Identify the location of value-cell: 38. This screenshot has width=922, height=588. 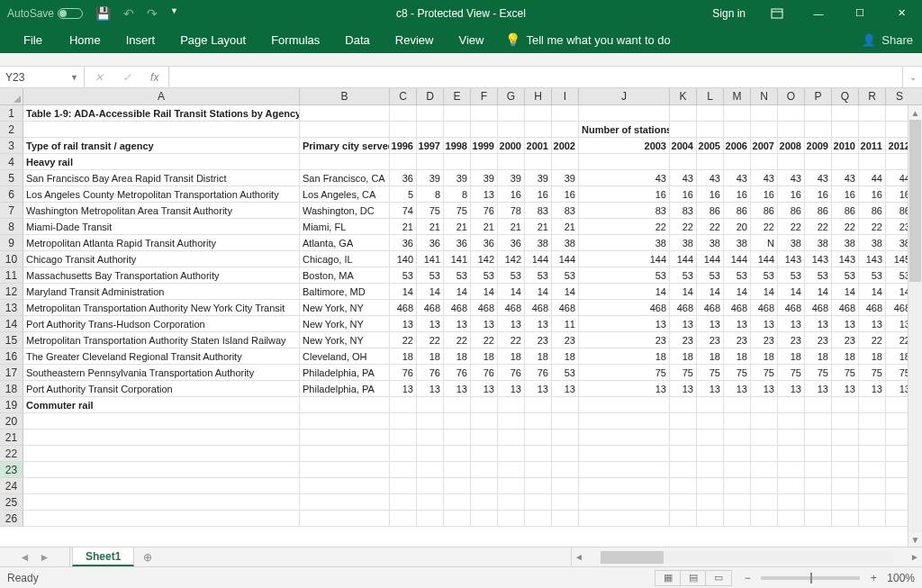
(683, 243).